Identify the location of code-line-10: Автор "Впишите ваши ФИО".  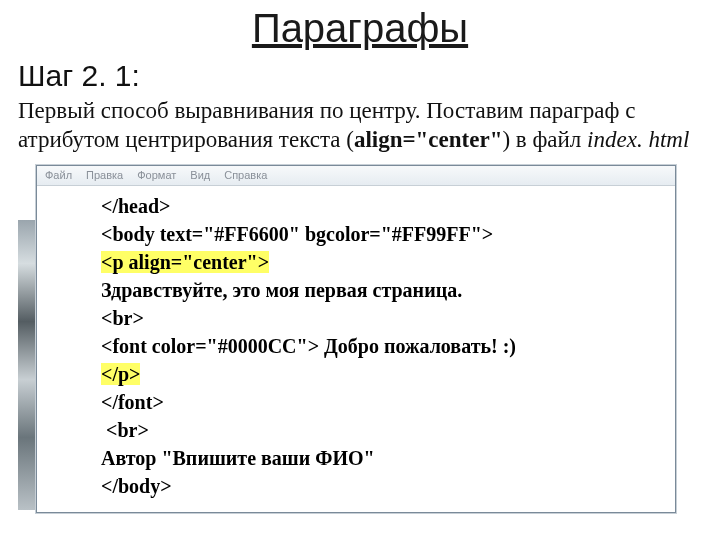
(384, 458).